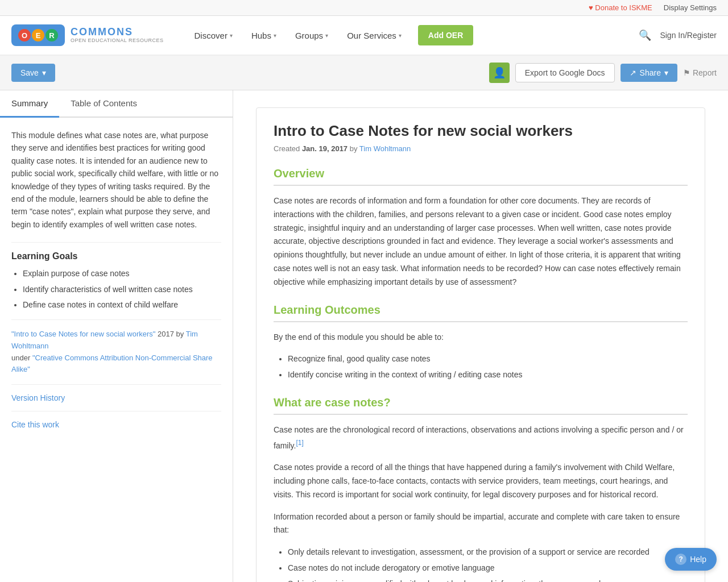  Describe the element at coordinates (116, 256) in the screenshot. I see `learning-goals-title: Learning Goals` at that location.